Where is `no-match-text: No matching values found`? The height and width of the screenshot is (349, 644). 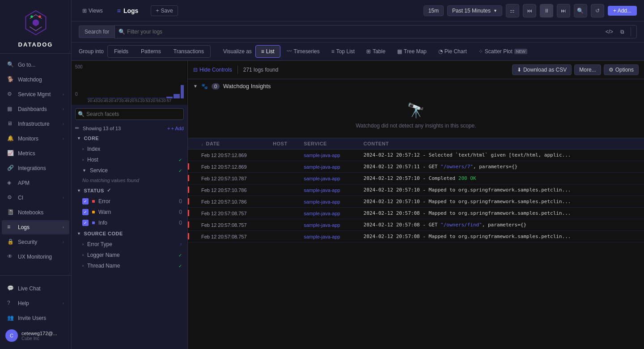 no-match-text: No matching values found is located at coordinates (130, 180).